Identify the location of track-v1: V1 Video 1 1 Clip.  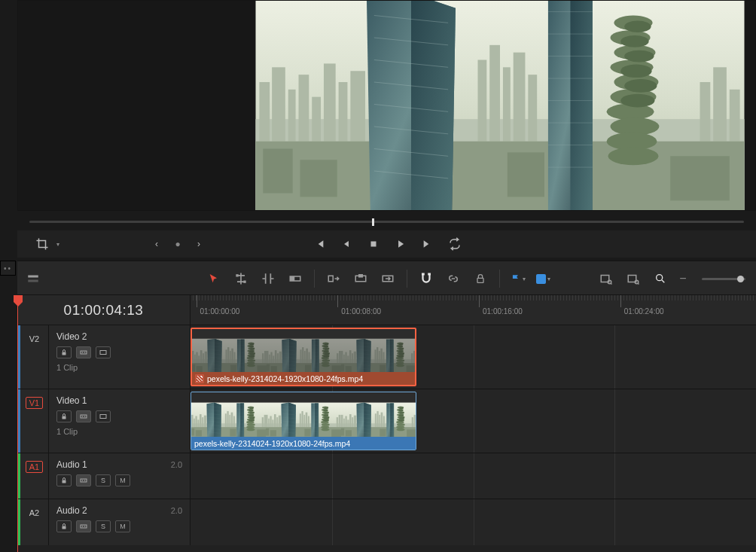
(387, 422).